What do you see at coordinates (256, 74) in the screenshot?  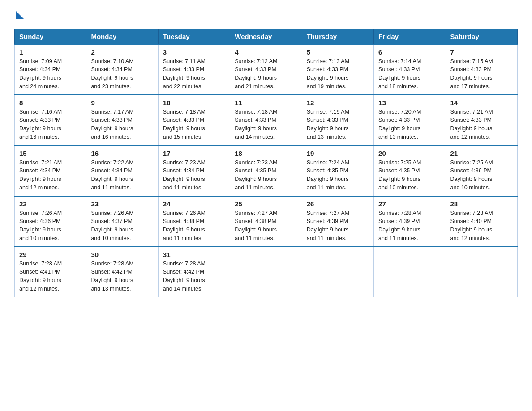 I see `day-info: Sunrise: 7:12 AMSunset: 4:33 PMDaylight:…` at bounding box center [256, 74].